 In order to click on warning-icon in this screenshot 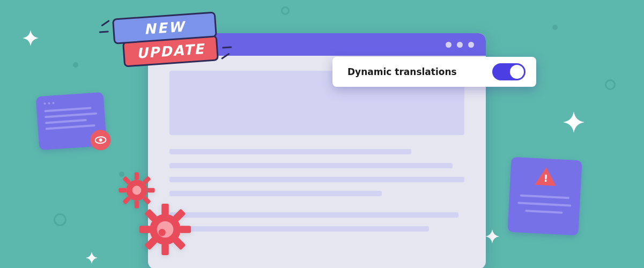, I will do `click(546, 176)`.